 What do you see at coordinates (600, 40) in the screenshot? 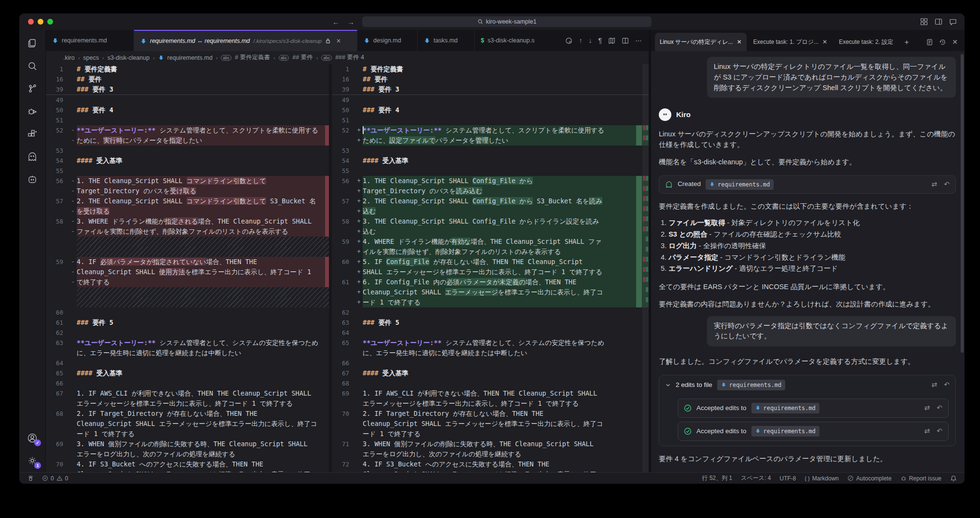
I see `whitespace-icon: ¶` at bounding box center [600, 40].